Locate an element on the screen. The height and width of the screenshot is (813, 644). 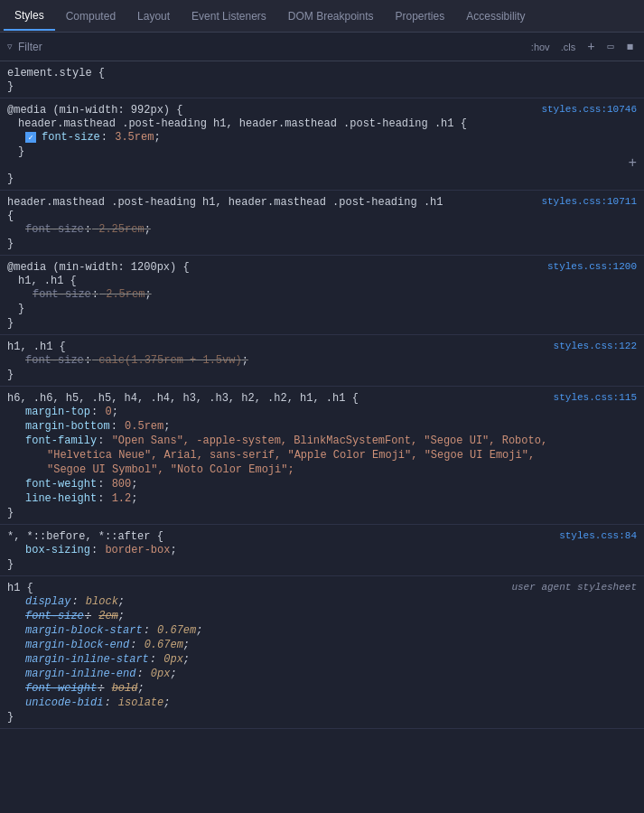
margin-inline-start-prop: margin-inline-start: 0px; is located at coordinates (322, 659).